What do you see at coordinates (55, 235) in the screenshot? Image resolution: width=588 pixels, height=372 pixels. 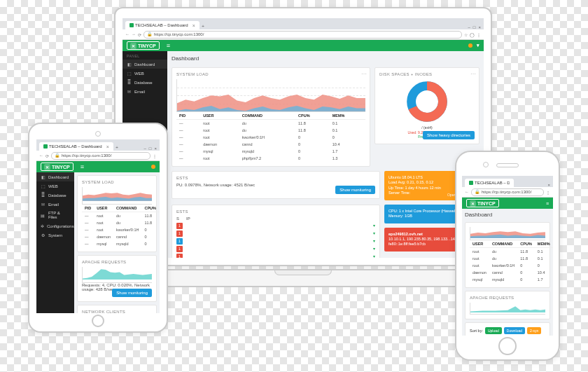 I see `sidebar-item-label: System` at bounding box center [55, 235].